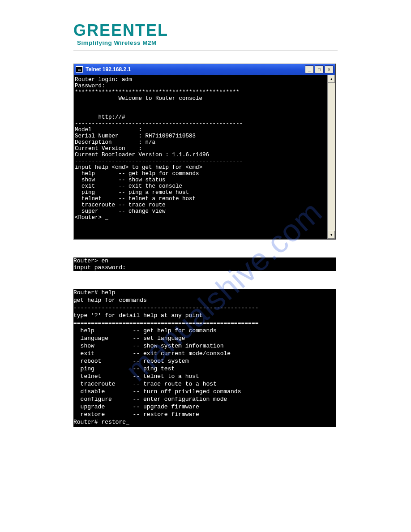  Describe the element at coordinates (331, 235) in the screenshot. I see `scroll-down-icon: ▾` at that location.